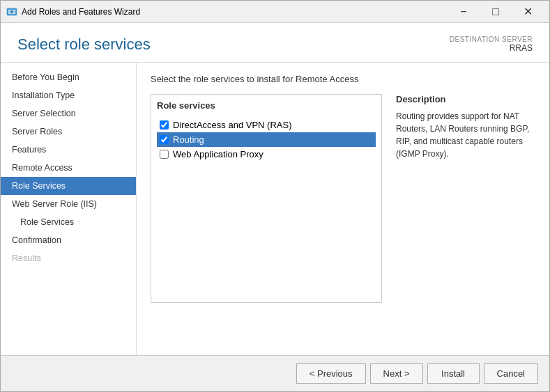 The width and height of the screenshot is (550, 392). What do you see at coordinates (466, 135) in the screenshot?
I see `description-text: Routing provides support for NAT Routers…` at bounding box center [466, 135].